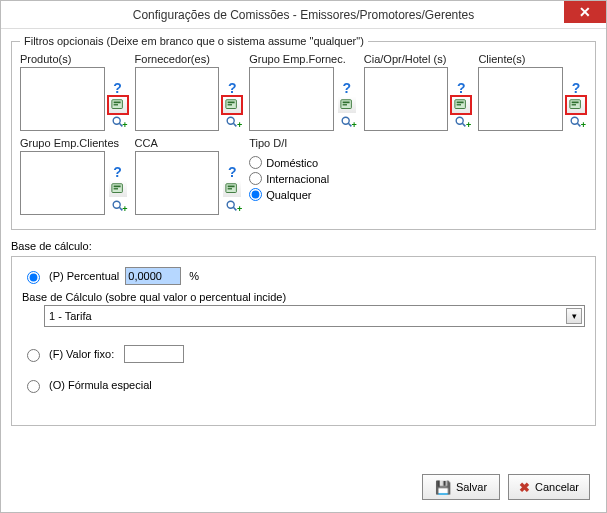 Image resolution: width=607 pixels, height=513 pixels. What do you see at coordinates (532, 59) in the screenshot?
I see `filter-label: Cliente(s)` at bounding box center [532, 59].